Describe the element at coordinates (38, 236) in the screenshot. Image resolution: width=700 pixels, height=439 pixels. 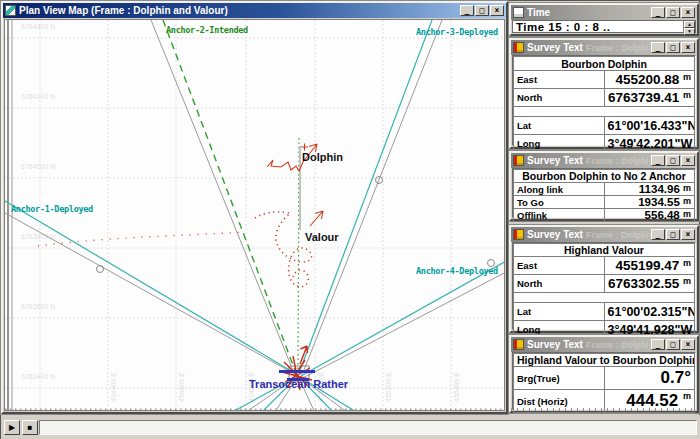
I see `grid-label-north: 6763800 N` at that location.